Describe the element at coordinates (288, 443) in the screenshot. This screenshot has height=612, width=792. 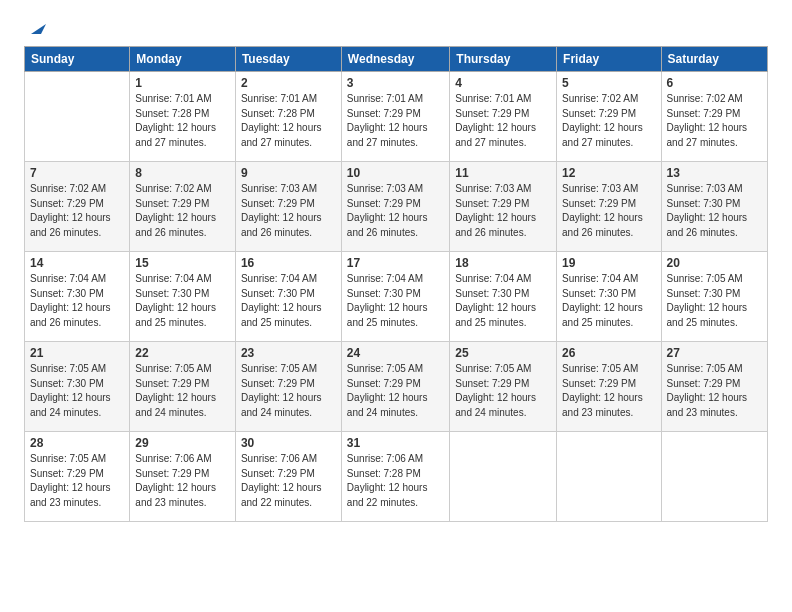
I see `day-number: 30` at that location.